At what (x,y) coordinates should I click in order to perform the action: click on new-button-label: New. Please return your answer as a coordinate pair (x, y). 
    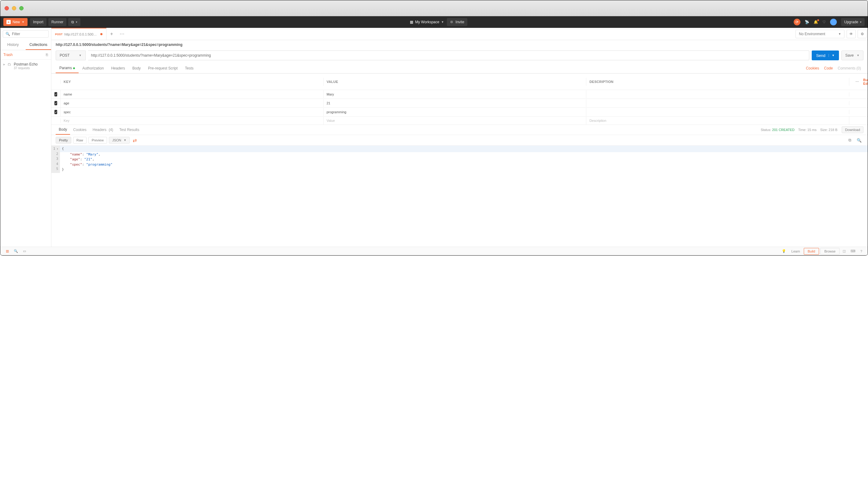
    Looking at the image, I should click on (16, 22).